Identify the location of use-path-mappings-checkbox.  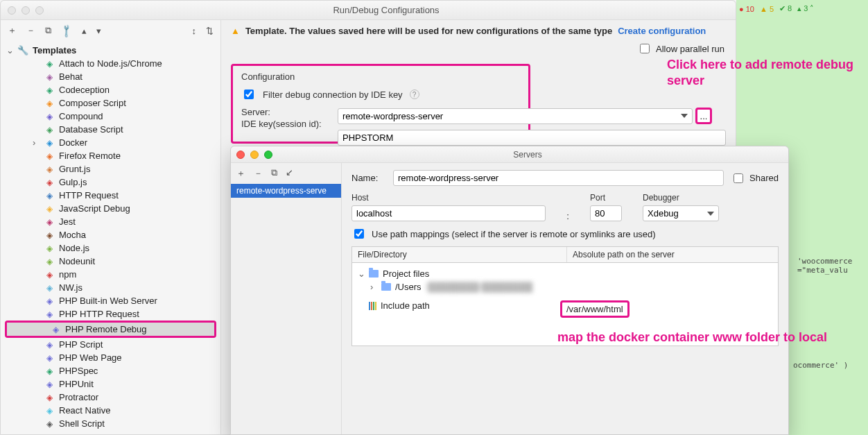
(359, 234).